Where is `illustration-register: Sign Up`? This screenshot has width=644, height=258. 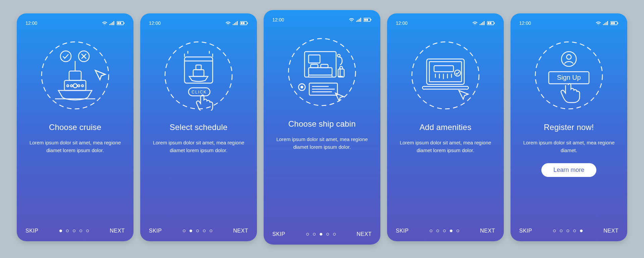
illustration-register: Sign Up is located at coordinates (569, 75).